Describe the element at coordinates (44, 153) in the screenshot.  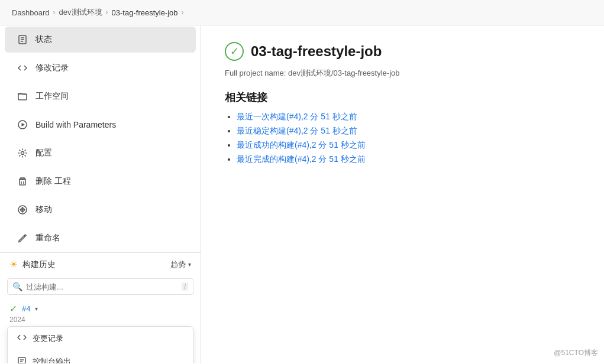
I see `sidebar-label-configure: 配置` at that location.